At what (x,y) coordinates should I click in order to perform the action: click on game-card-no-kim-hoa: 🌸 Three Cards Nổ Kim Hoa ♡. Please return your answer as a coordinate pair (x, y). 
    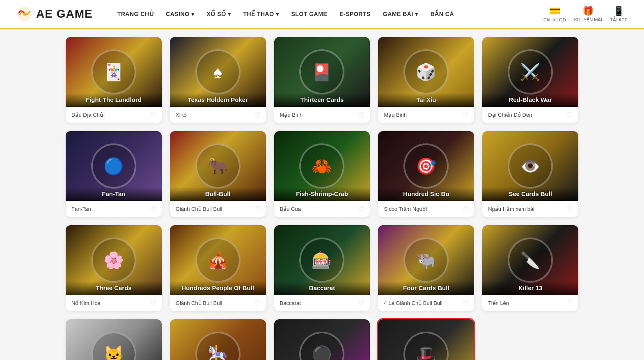
    Looking at the image, I should click on (114, 268).